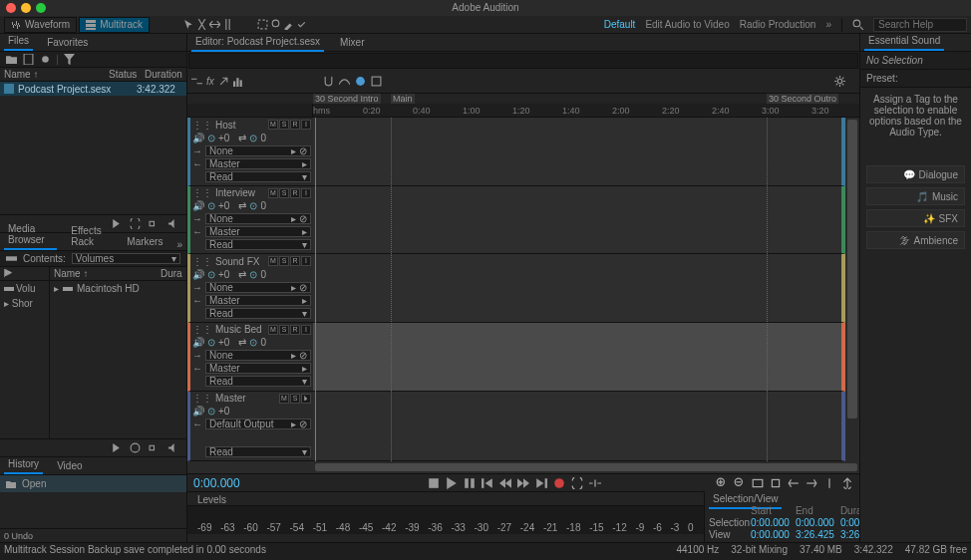 The width and height of the screenshot is (971, 560). What do you see at coordinates (329, 82) in the screenshot?
I see `snapping-icon` at bounding box center [329, 82].